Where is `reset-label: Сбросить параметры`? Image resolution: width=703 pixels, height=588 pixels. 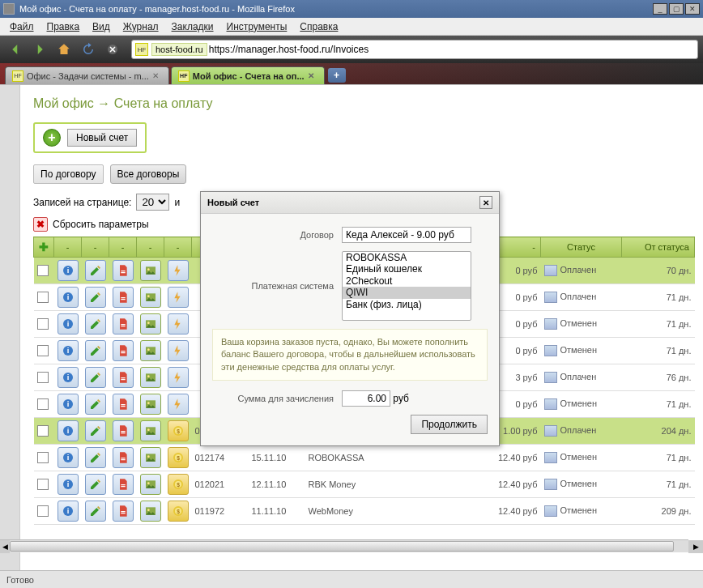
reset-label: Сбросить параметры is located at coordinates (100, 224).